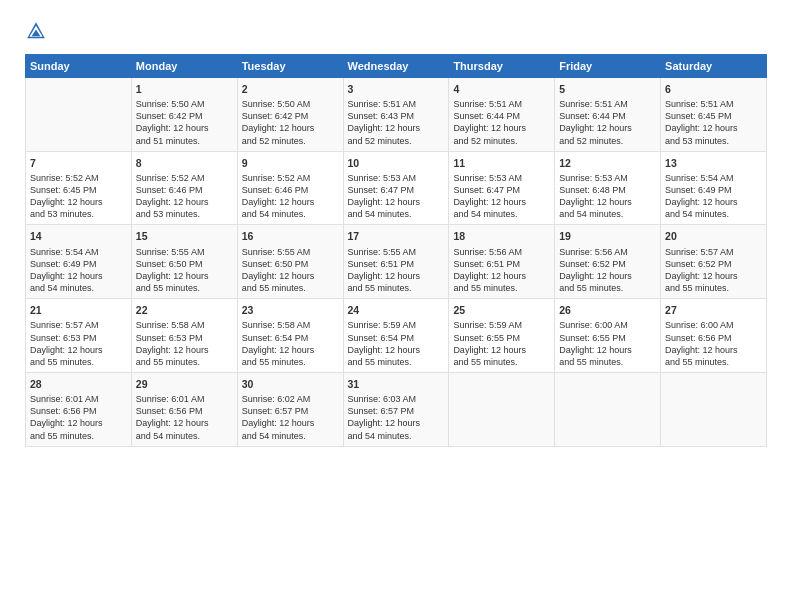 This screenshot has height=612, width=792. What do you see at coordinates (290, 325) in the screenshot?
I see `day-info-line: Sunrise: 5:58 AM` at bounding box center [290, 325].